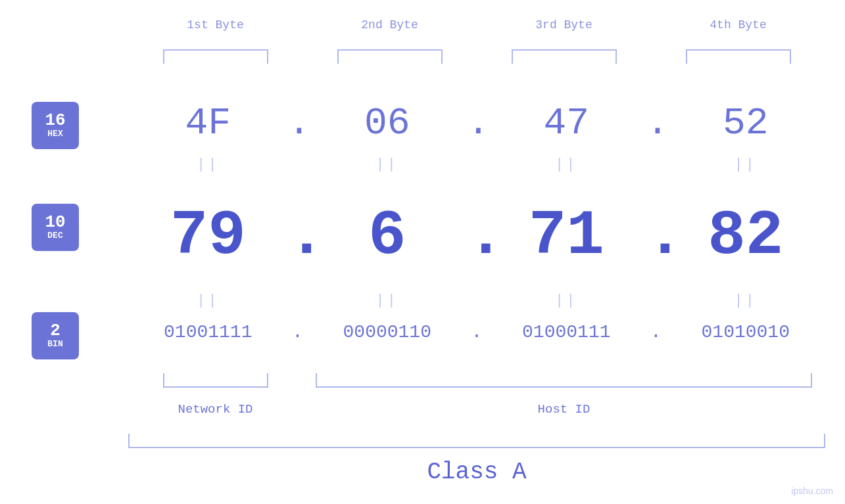 This screenshot has width=845, height=504. What do you see at coordinates (477, 380) in the screenshot?
I see `bottom-brackets` at bounding box center [477, 380].